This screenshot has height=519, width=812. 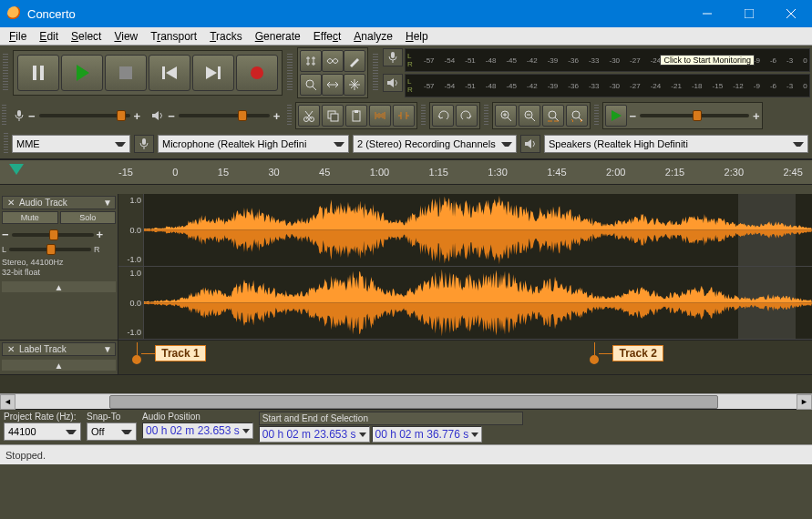 What do you see at coordinates (694, 117) in the screenshot?
I see `playback-speed-slider: − +` at bounding box center [694, 117].